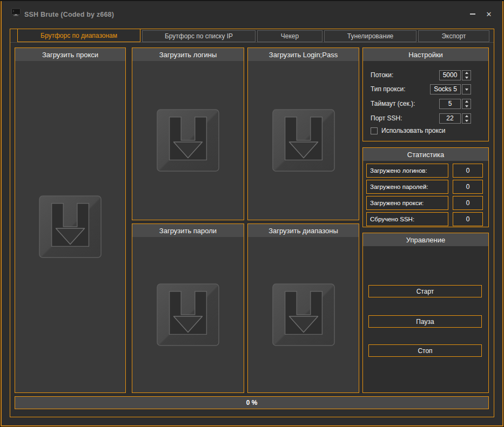  I want to click on logins-drop-zone, so click(188, 140).